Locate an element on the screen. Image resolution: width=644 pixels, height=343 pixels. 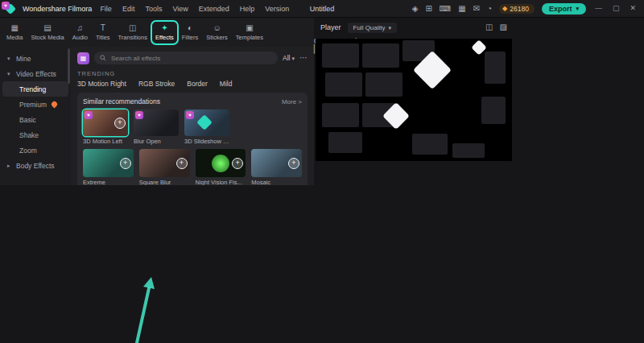
tab-label: Filters is located at coordinates (190, 37).